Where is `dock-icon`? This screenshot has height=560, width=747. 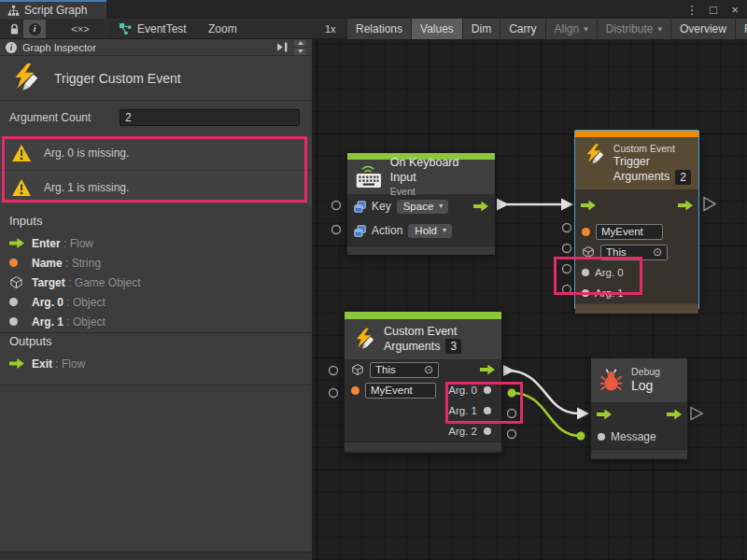
dock-icon is located at coordinates (284, 47).